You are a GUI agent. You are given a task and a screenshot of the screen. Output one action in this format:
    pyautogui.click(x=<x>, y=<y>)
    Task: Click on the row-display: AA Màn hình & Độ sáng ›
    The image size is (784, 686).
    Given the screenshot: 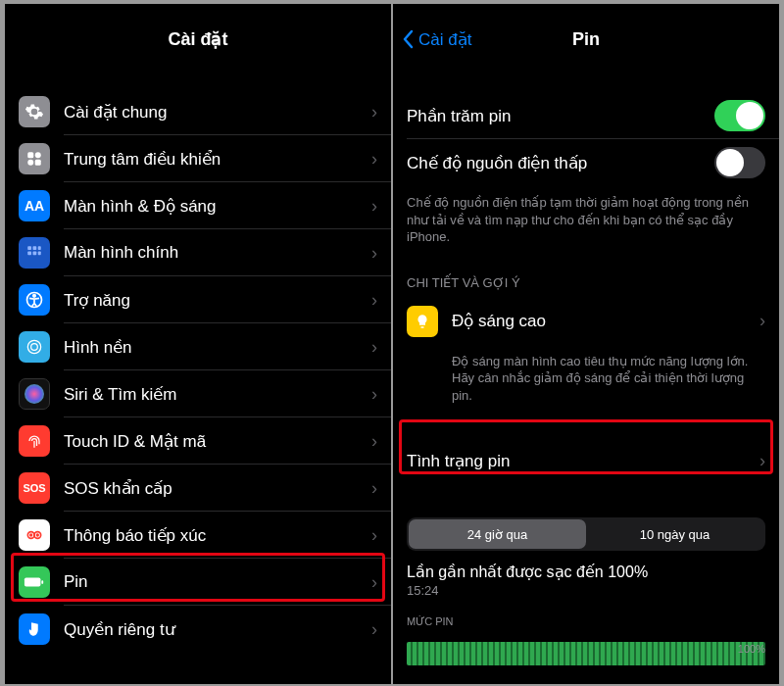 What is the action you would take?
    pyautogui.click(x=198, y=206)
    